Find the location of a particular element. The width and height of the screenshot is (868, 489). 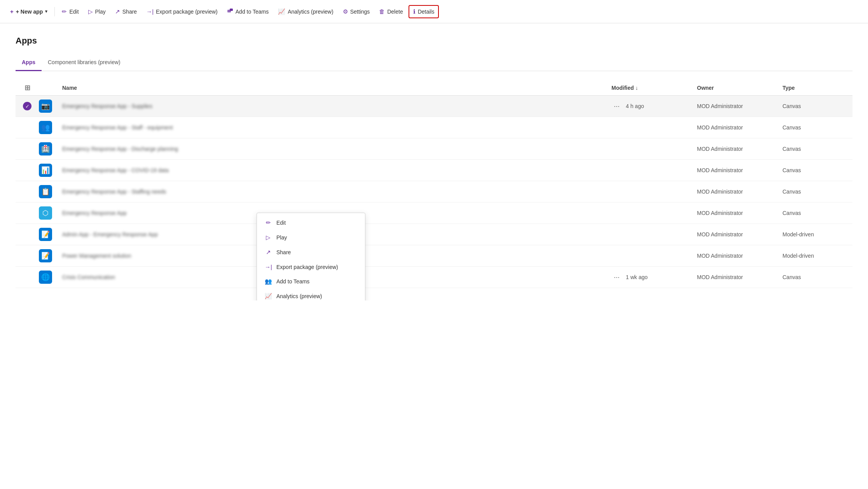

tab-component-libraries: Component libraries (preview) is located at coordinates (84, 63).